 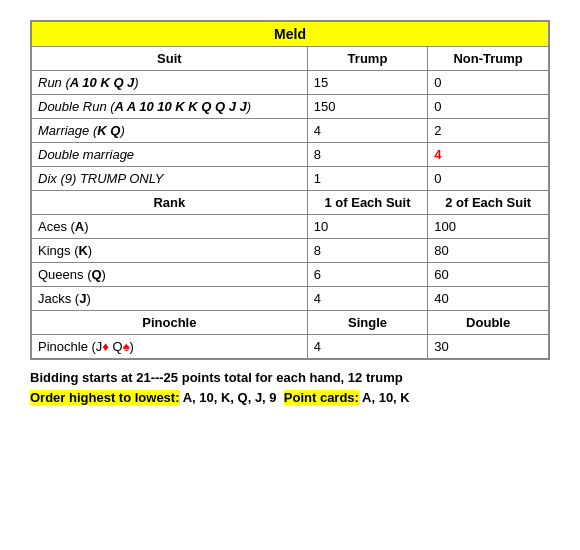 I want to click on table-row: Queens (Q) 6 60, so click(x=290, y=275).